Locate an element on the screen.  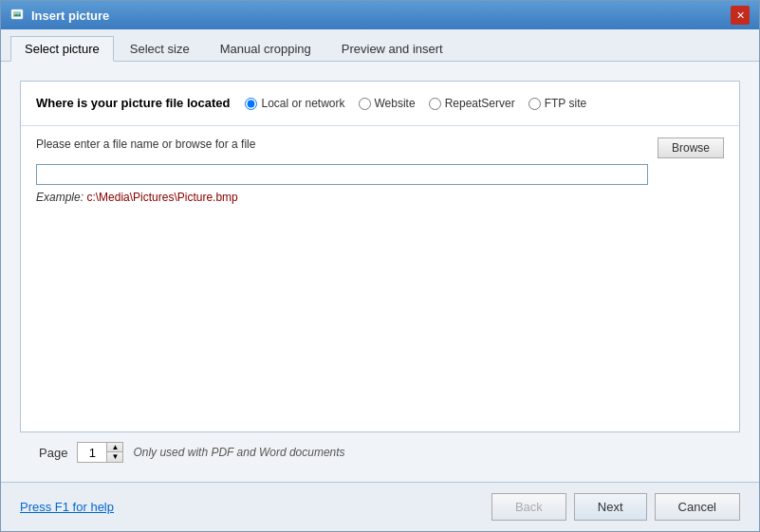
page-note: Only used with PDF and Word documents is located at coordinates (239, 452).